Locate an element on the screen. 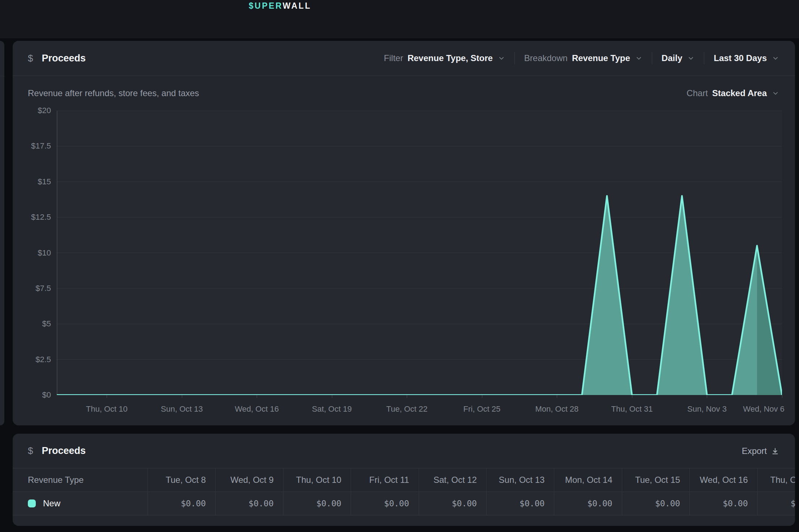 Image resolution: width=799 pixels, height=532 pixels. logo-teal-part: $UPER is located at coordinates (266, 6).